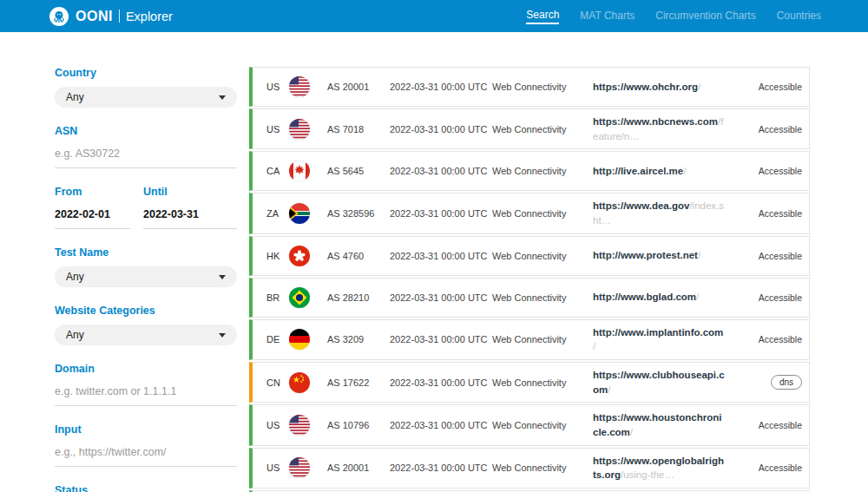 This screenshot has height=492, width=868. What do you see at coordinates (94, 16) in the screenshot?
I see `brand-name: OONI` at bounding box center [94, 16].